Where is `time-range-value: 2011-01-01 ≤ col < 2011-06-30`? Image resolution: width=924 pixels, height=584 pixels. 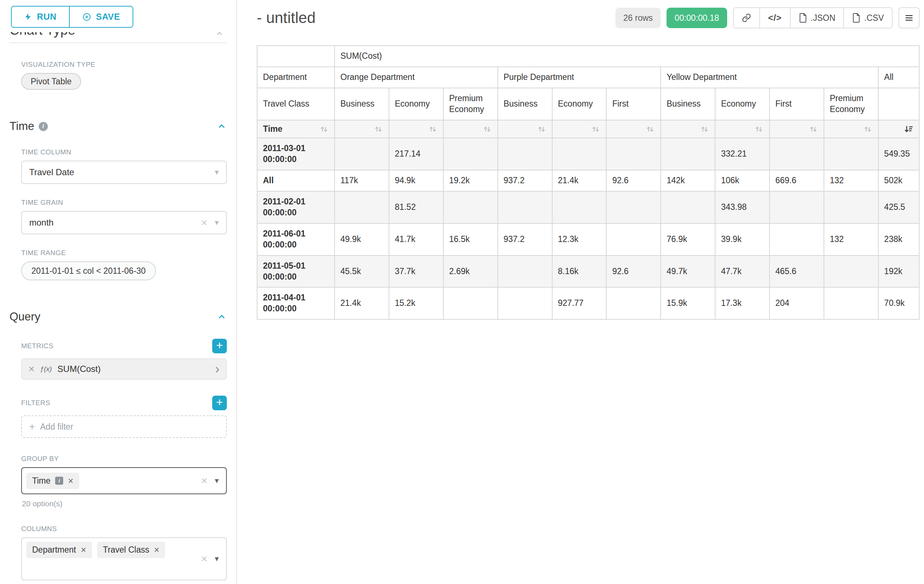 time-range-value: 2011-01-01 ≤ col < 2011-06-30 is located at coordinates (88, 271).